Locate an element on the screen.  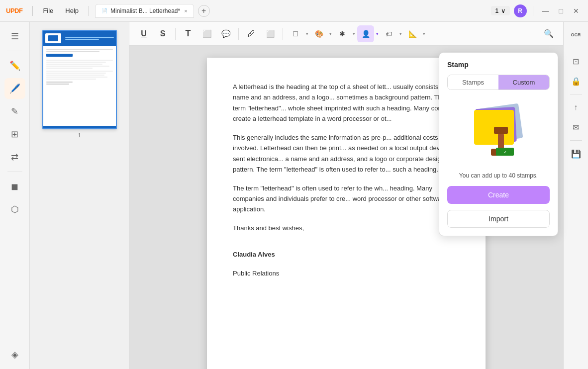
stamp-handle-pole is located at coordinates (501, 141).